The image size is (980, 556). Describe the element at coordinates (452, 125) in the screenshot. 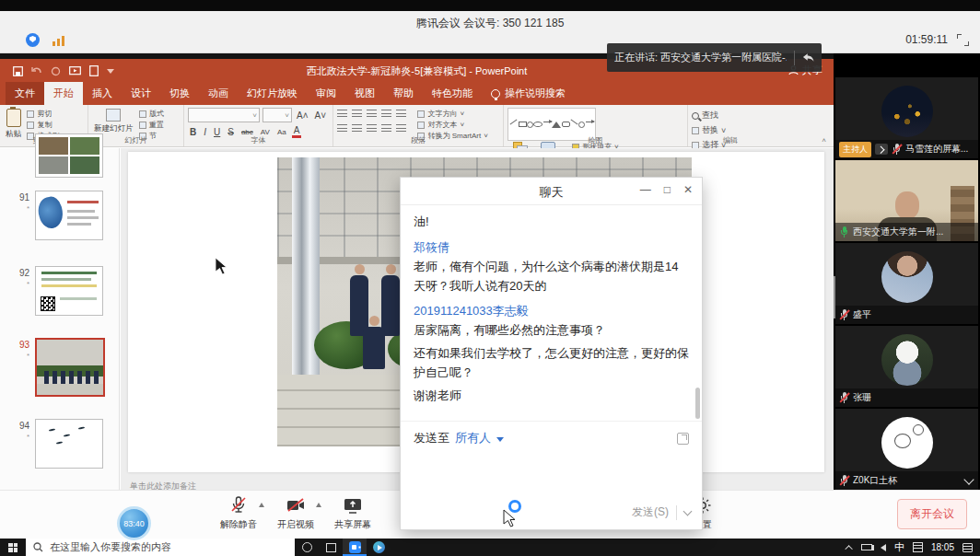

I see `align-text-button: 对齐文本 ˅` at that location.